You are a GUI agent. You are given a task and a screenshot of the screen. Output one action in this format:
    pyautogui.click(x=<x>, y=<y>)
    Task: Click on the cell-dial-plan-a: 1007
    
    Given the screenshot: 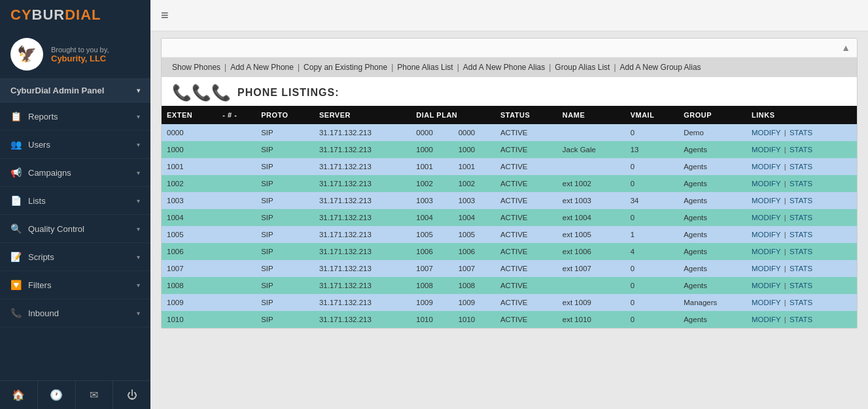 What is the action you would take?
    pyautogui.click(x=432, y=269)
    